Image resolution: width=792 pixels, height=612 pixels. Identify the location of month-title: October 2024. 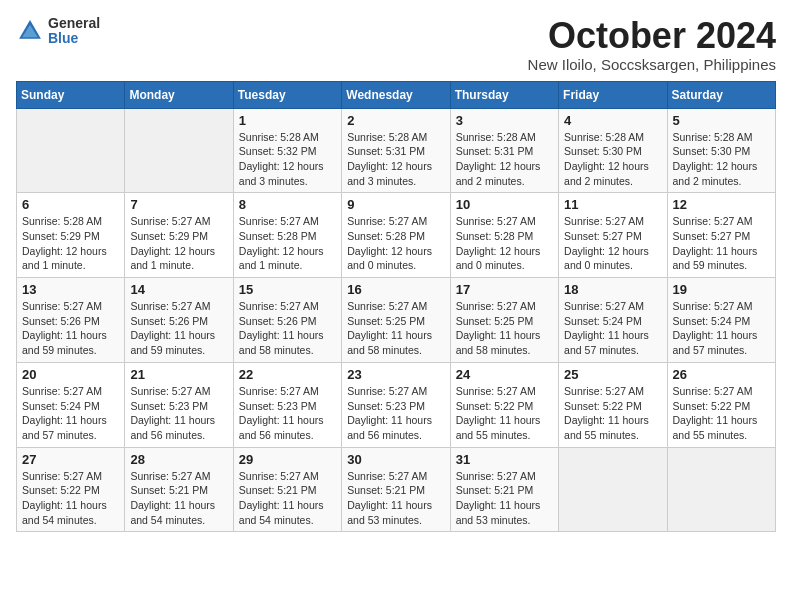
(652, 36).